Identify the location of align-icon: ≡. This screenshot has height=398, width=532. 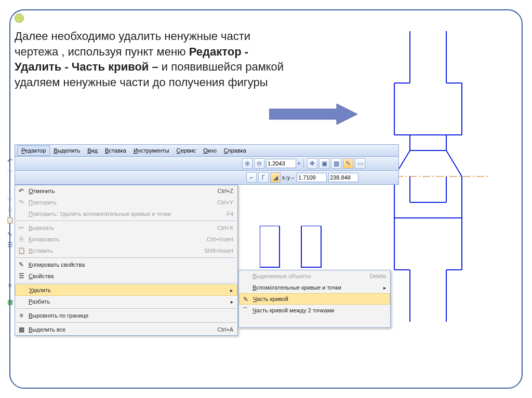
(21, 315).